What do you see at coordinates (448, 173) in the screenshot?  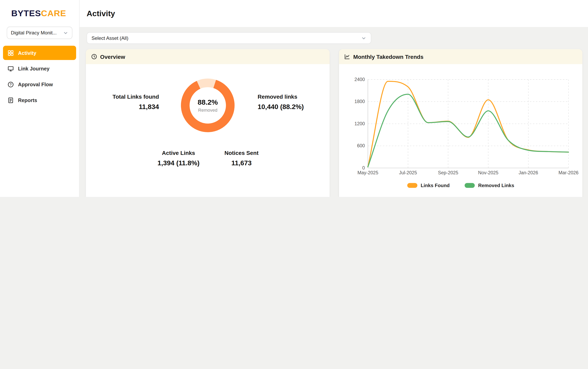 I see `svg-text: Sep-2025` at bounding box center [448, 173].